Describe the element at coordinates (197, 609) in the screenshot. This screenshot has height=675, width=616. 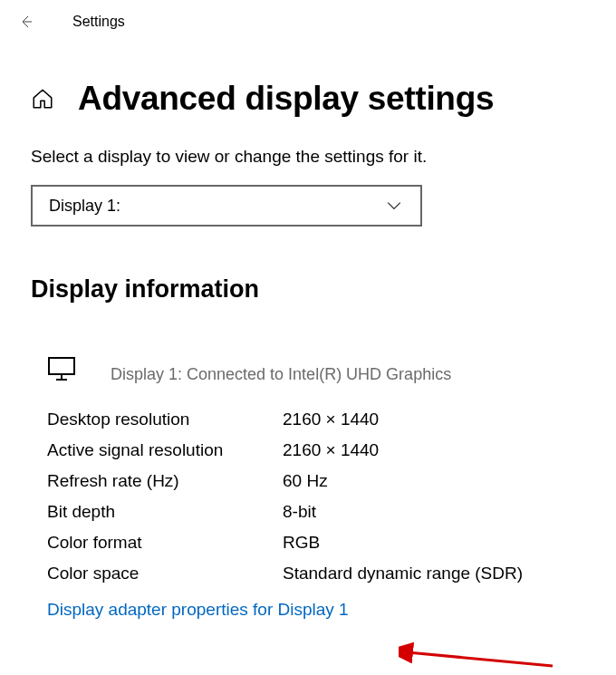
I see `display-adapter-properties-link: Display adapter properties for Display 1` at that location.